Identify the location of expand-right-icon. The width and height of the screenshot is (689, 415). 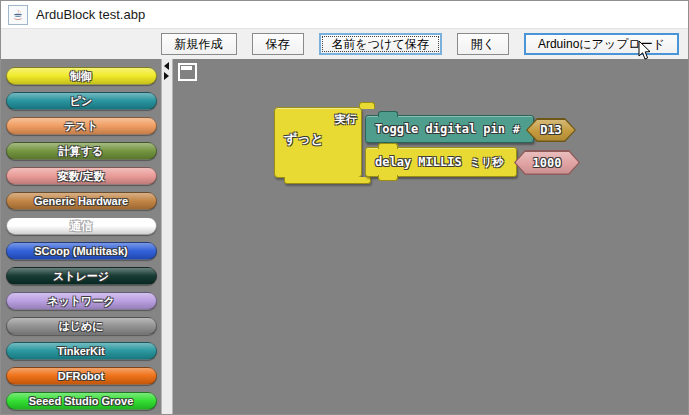
(166, 76).